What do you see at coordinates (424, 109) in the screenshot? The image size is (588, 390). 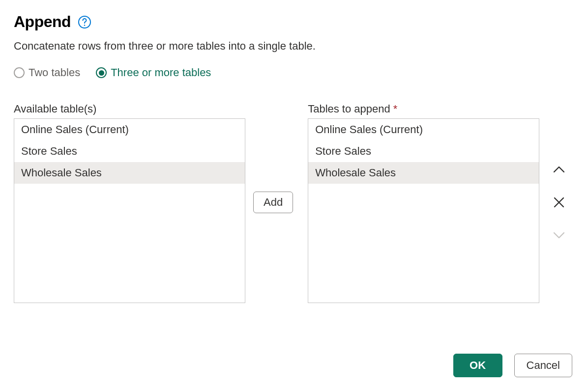 I see `tables-to-append-label-row: Tables to append *` at bounding box center [424, 109].